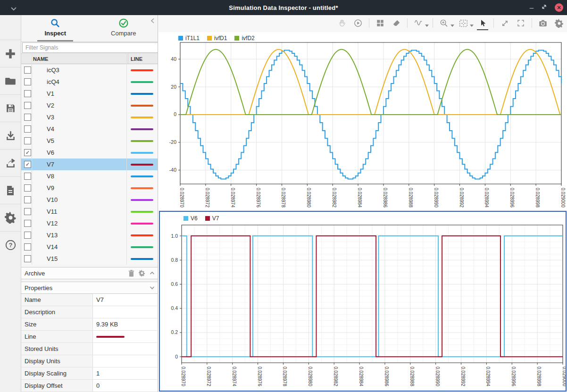 The image size is (567, 392). I want to click on tab-compare: Compare, so click(124, 28).